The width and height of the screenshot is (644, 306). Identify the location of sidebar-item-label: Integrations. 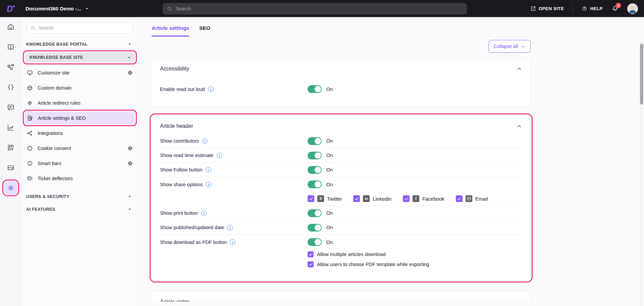
(50, 133).